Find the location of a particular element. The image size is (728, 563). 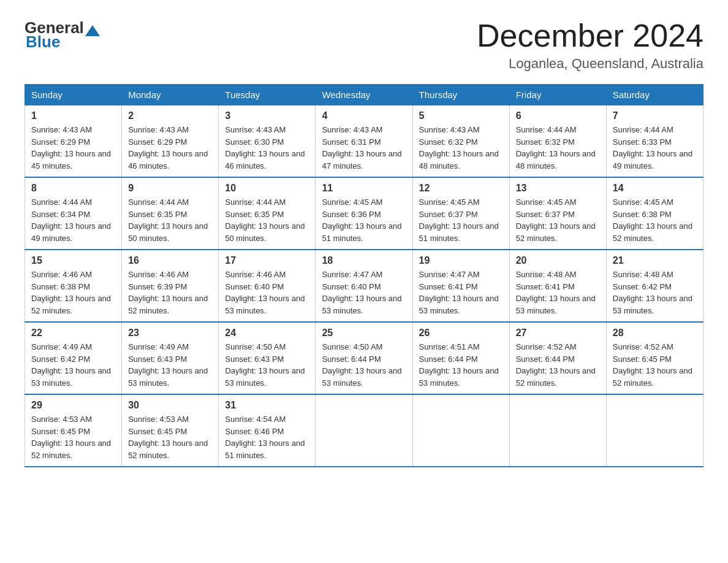

calendar-cell: 1Sunrise: 4:43 AMSunset: 6:29 PMDaylight… is located at coordinates (74, 142).